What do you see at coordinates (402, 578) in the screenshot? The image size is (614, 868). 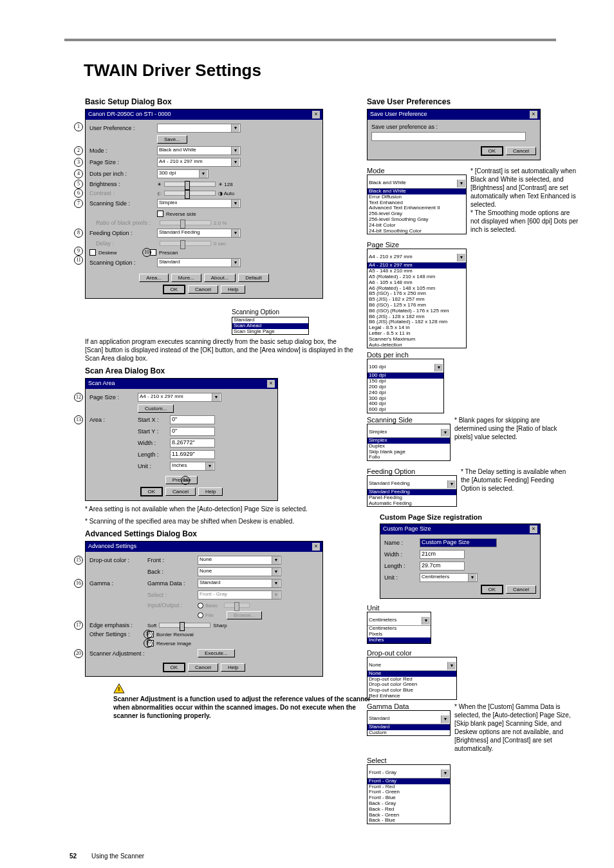 I see `label-cp-unit: Unit :` at bounding box center [402, 578].